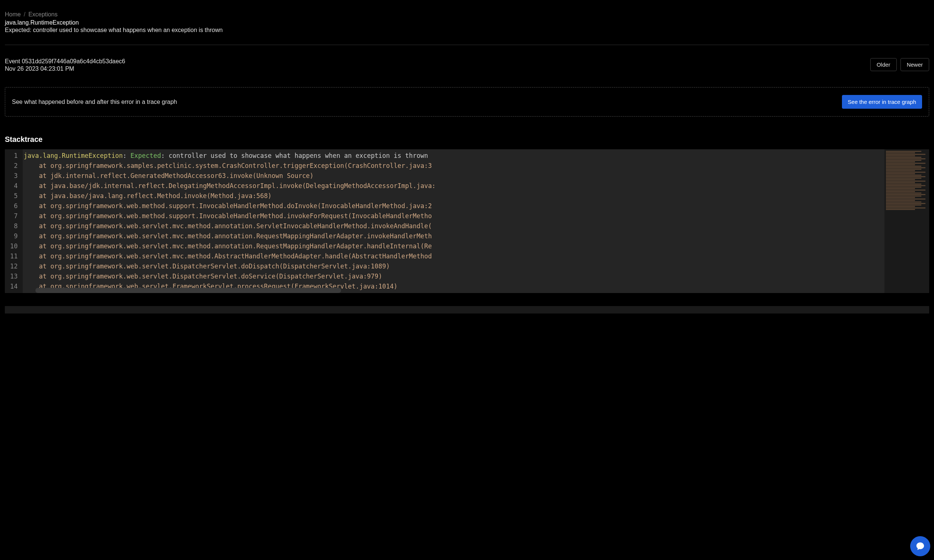  I want to click on code-line: at java.base/jdk.internal.reflect.Delega…, so click(454, 186).